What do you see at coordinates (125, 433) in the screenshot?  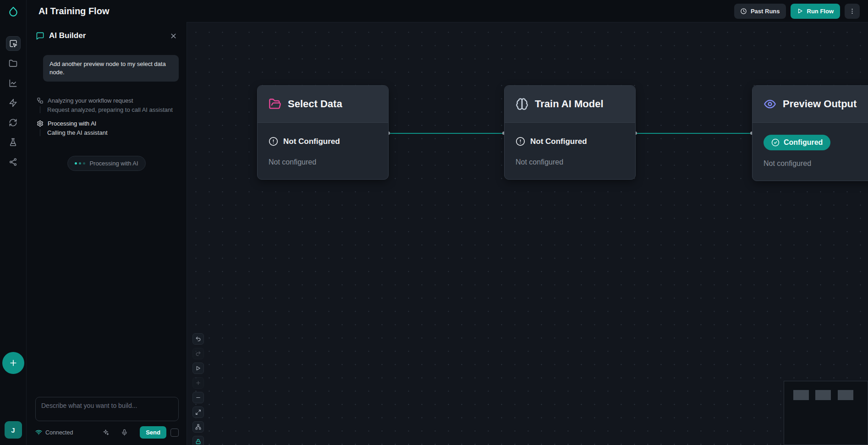 I see `microphone-icon` at bounding box center [125, 433].